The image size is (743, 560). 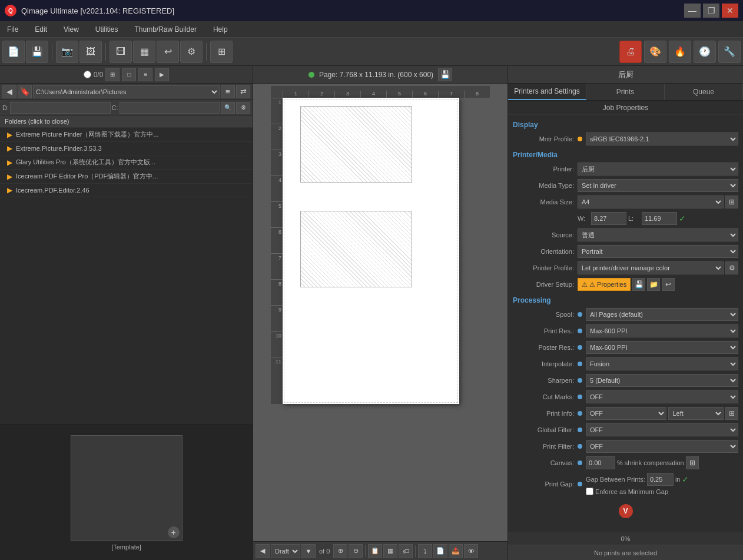 What do you see at coordinates (425, 551) in the screenshot?
I see `insert-button: ⤵` at bounding box center [425, 551].